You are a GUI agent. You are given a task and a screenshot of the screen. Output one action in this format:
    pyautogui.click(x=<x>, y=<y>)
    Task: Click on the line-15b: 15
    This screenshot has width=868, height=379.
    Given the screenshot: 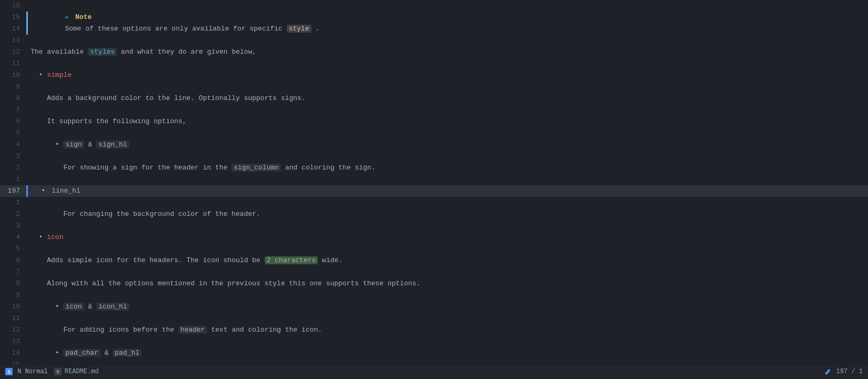 What is the action you would take?
    pyautogui.click(x=434, y=362)
    